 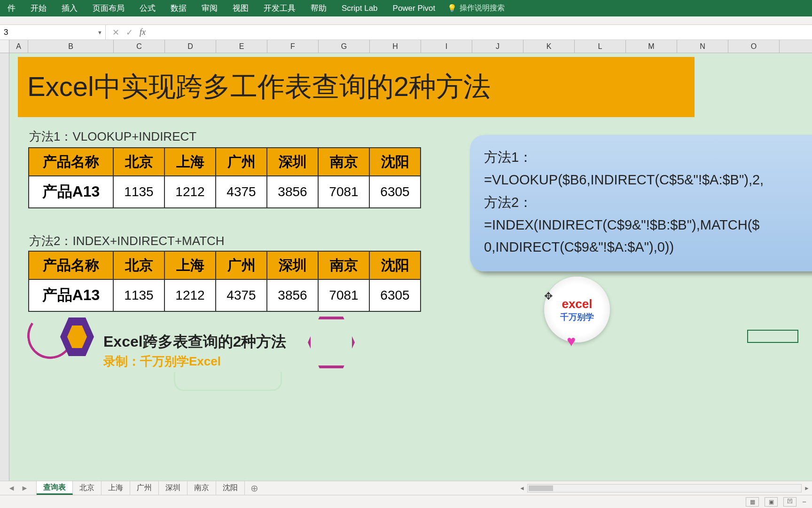 What do you see at coordinates (109, 8) in the screenshot?
I see `ribbon-tab-layout: 页面布局` at bounding box center [109, 8].